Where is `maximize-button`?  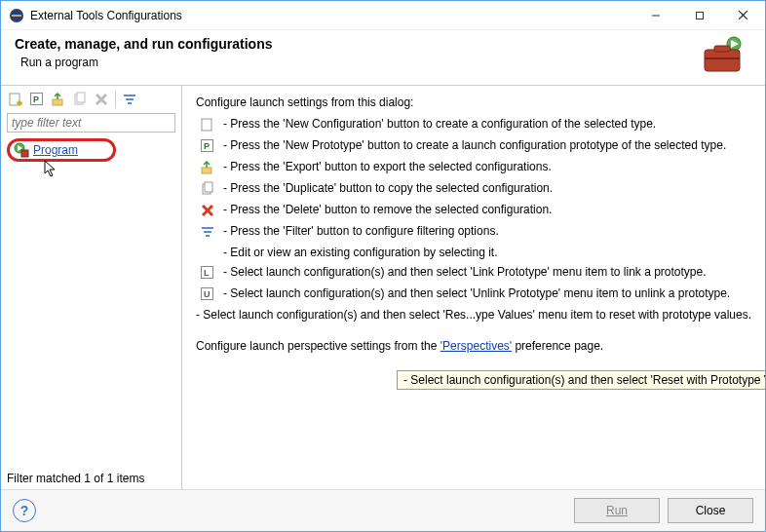 maximize-button is located at coordinates (700, 16).